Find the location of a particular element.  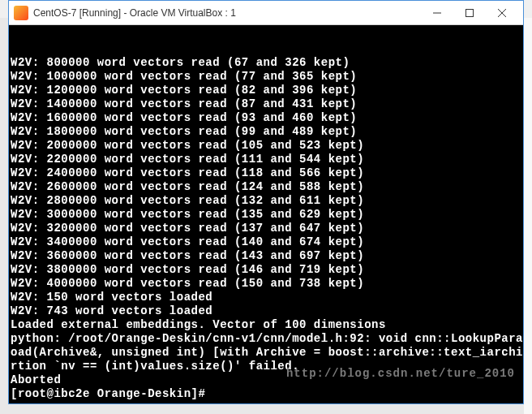

terminal-line: W2V: 3600000 word vectors read (143 and … is located at coordinates (266, 257).